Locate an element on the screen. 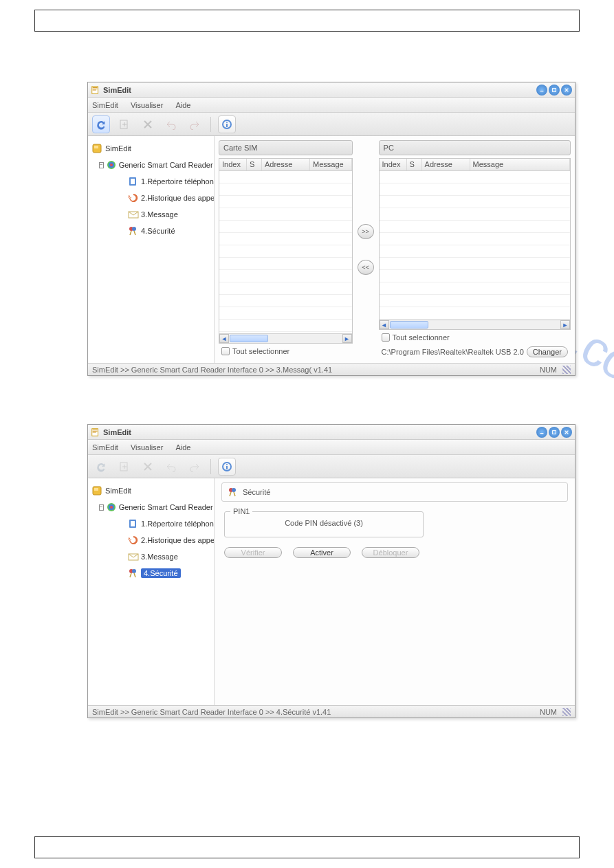  undo-button is located at coordinates (171, 467).